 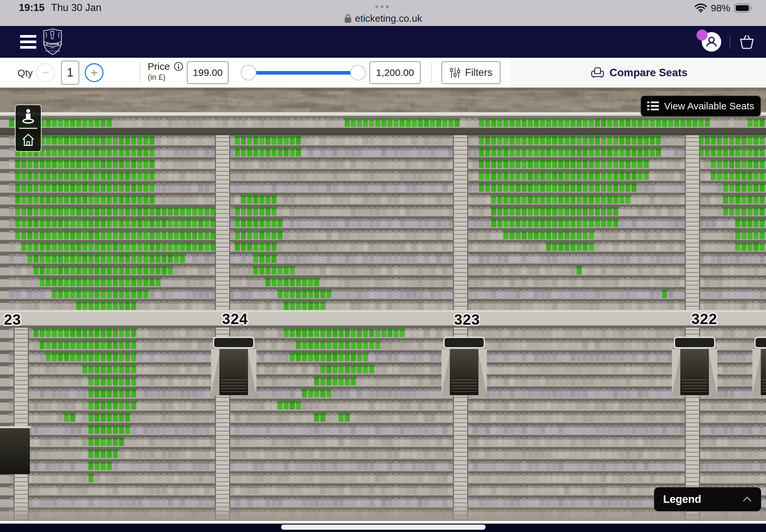 What do you see at coordinates (389, 19) in the screenshot?
I see `address-url: eticketing.co.uk` at bounding box center [389, 19].